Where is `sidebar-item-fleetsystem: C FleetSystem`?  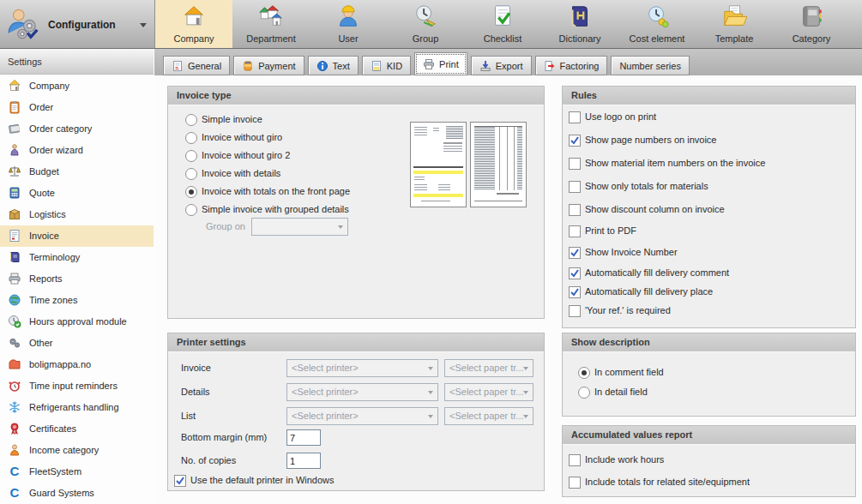 sidebar-item-fleetsystem: C FleetSystem is located at coordinates (77, 471).